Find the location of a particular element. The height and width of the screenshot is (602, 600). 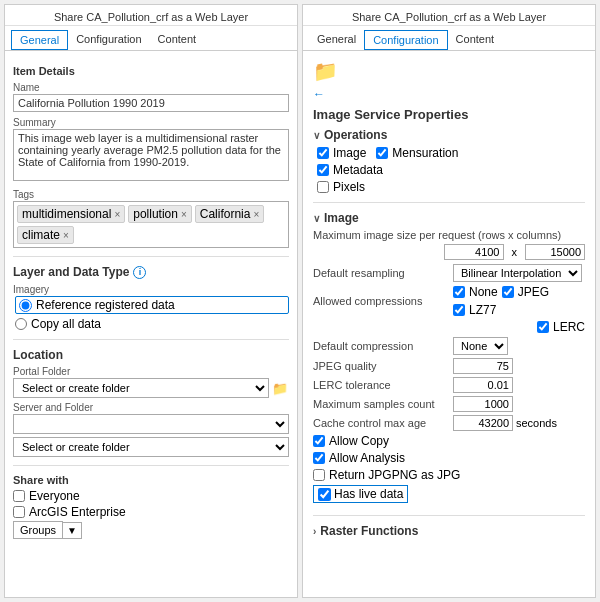

right-tab-content: Content is located at coordinates (476, 40).